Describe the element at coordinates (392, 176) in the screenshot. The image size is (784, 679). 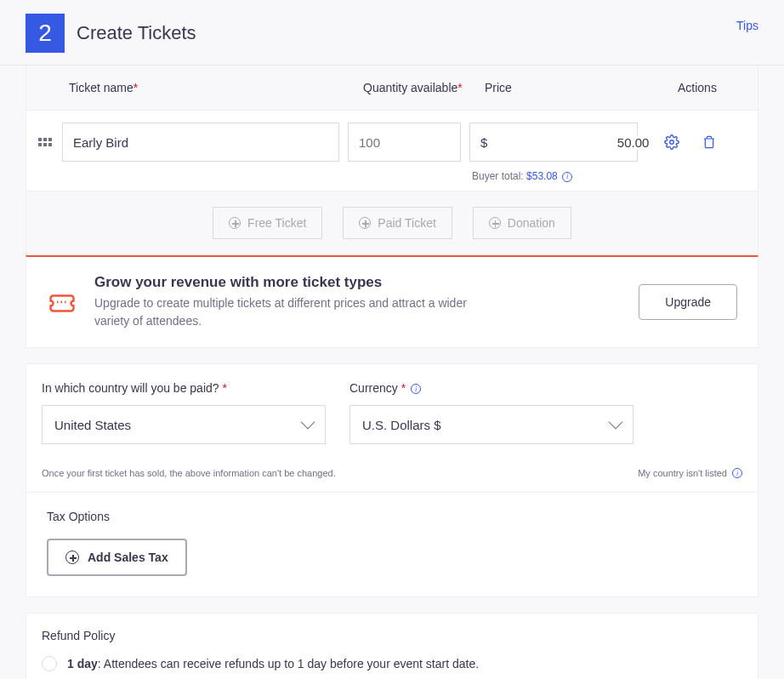
I see `buyer-total-label: Buyer total: $53.08 i` at that location.